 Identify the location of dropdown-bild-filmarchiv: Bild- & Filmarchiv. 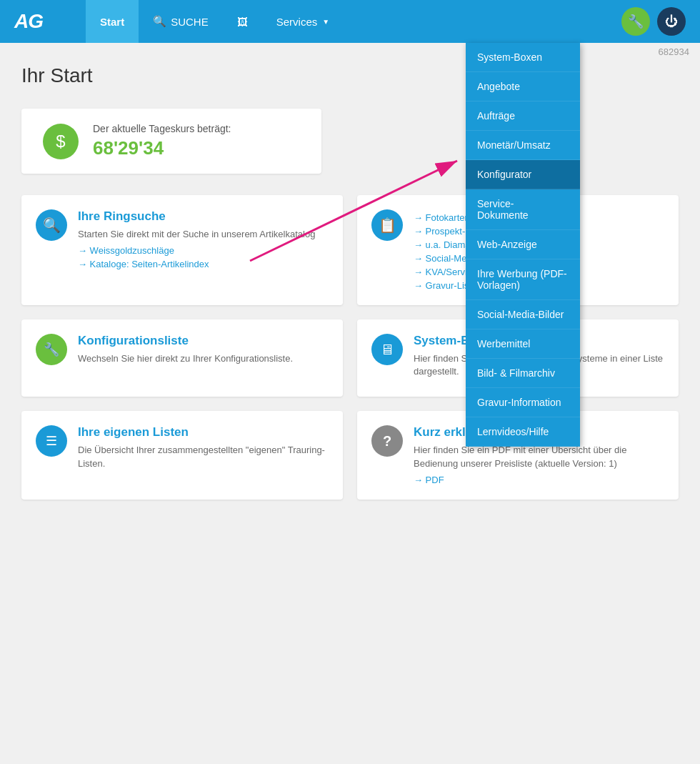
(523, 373).